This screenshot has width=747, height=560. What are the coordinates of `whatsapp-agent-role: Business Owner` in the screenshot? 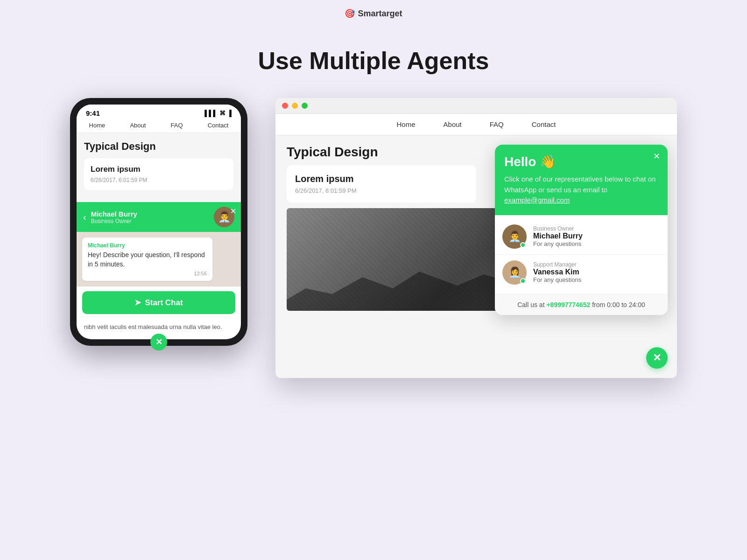 It's located at (150, 221).